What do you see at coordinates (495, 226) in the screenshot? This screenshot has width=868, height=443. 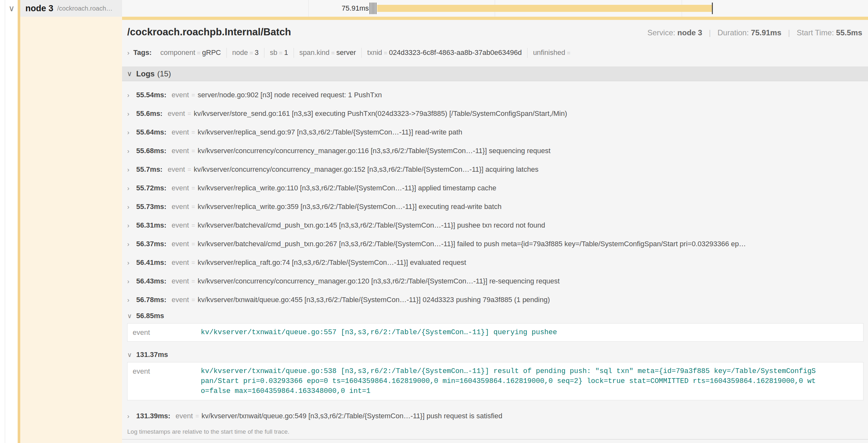 I see `log-row: › 56.31ms: event = kv/kvserver/batcheval…` at bounding box center [495, 226].